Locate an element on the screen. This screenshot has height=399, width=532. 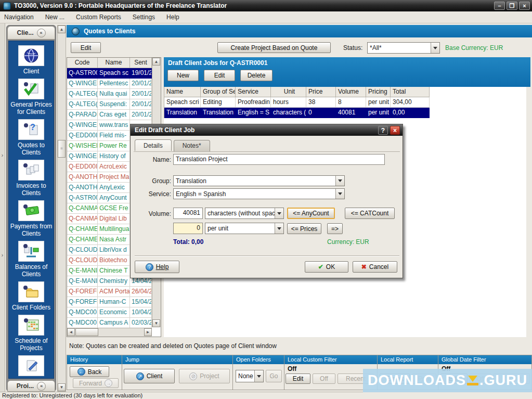
expand-chevron-icon: « is located at coordinates (42, 386).